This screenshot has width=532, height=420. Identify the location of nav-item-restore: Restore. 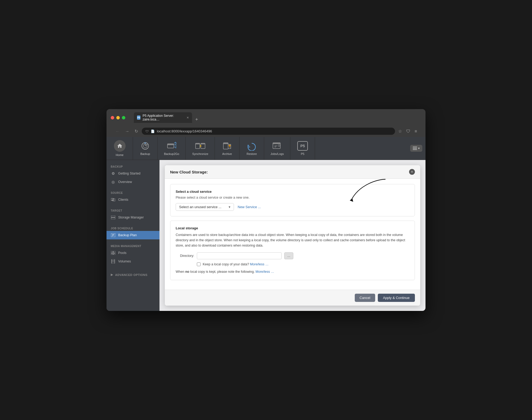
(252, 148).